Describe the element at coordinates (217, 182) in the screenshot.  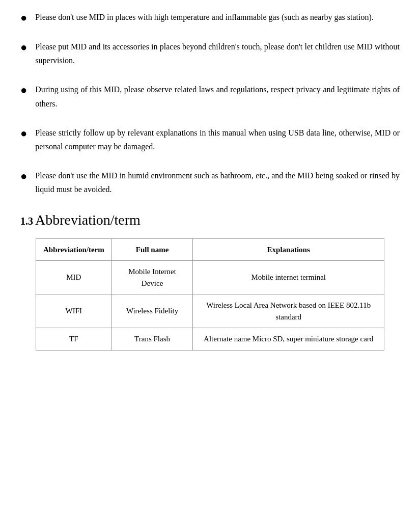
I see `bullet-text: Please don't use the MID in humid enviro…` at that location.